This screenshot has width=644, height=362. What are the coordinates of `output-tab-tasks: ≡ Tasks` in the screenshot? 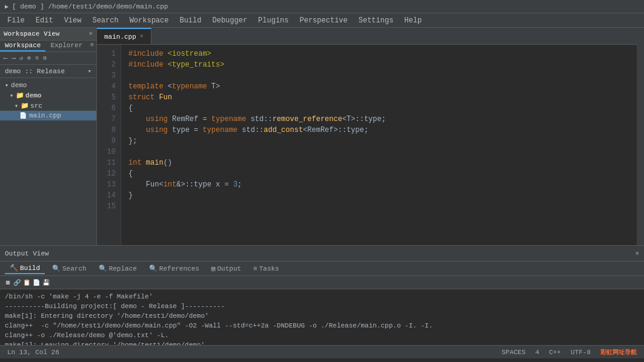 It's located at (267, 269).